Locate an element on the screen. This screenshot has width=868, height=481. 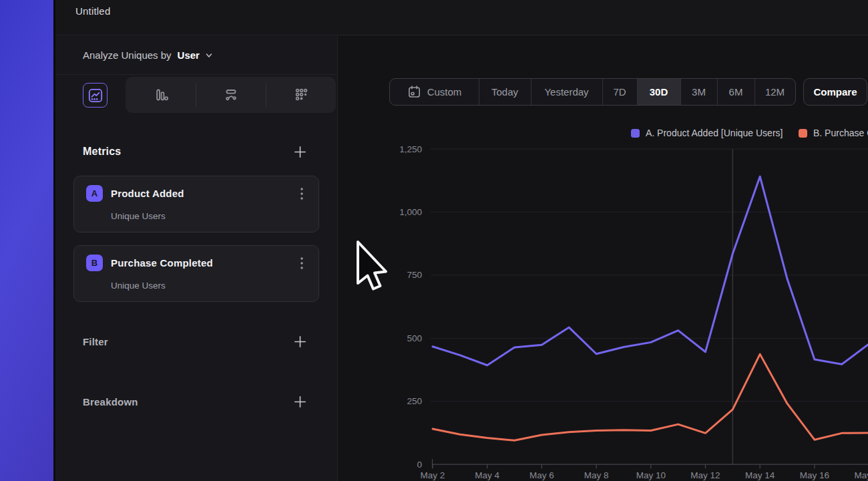
chevron-down-icon is located at coordinates (209, 55).